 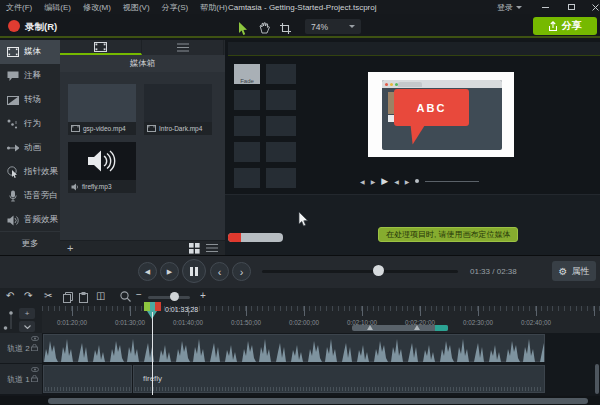 I want to click on record-button: 录制(R), so click(x=41, y=28).